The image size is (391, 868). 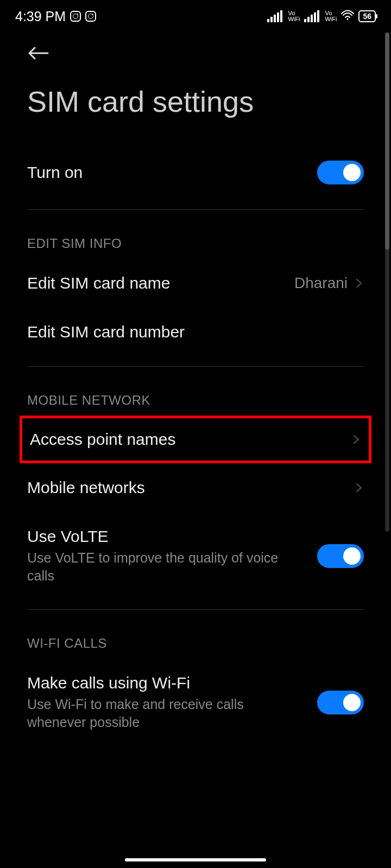 What do you see at coordinates (340, 703) in the screenshot?
I see `wifi-calls-toggle` at bounding box center [340, 703].